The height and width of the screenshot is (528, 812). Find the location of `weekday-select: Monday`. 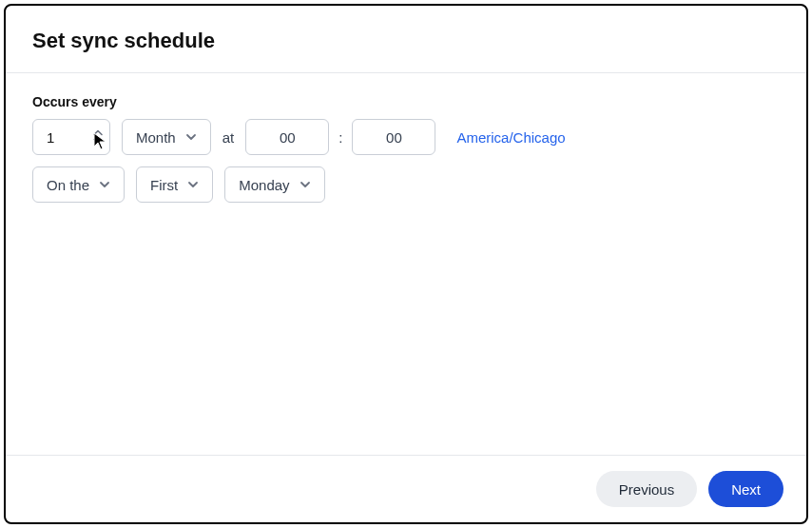

weekday-select: Monday is located at coordinates (274, 185).